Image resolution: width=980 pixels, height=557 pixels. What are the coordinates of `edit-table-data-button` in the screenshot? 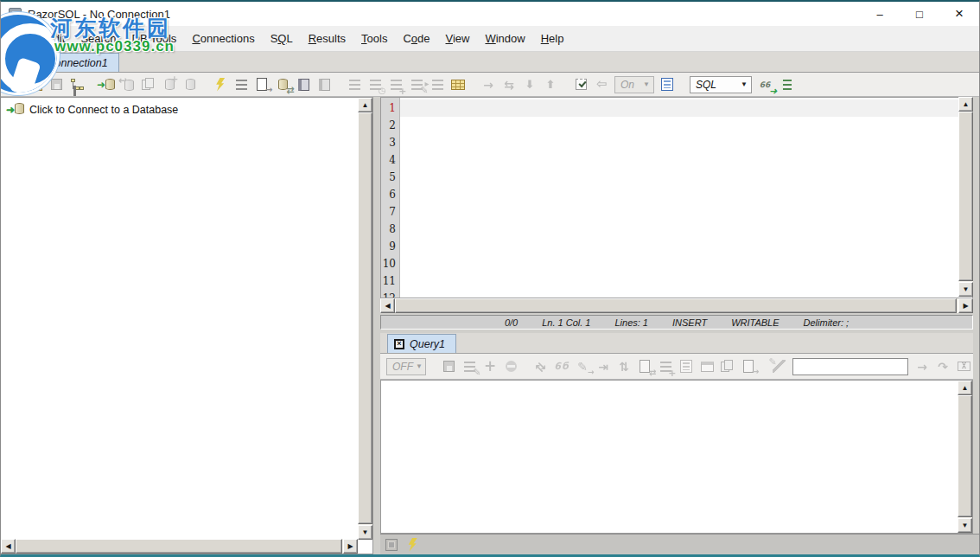 It's located at (458, 85).